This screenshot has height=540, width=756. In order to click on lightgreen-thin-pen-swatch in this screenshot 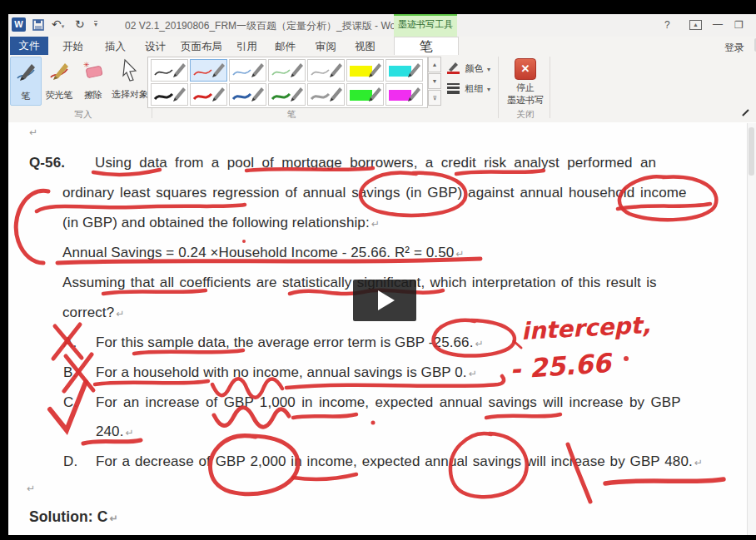, I will do `click(286, 70)`.